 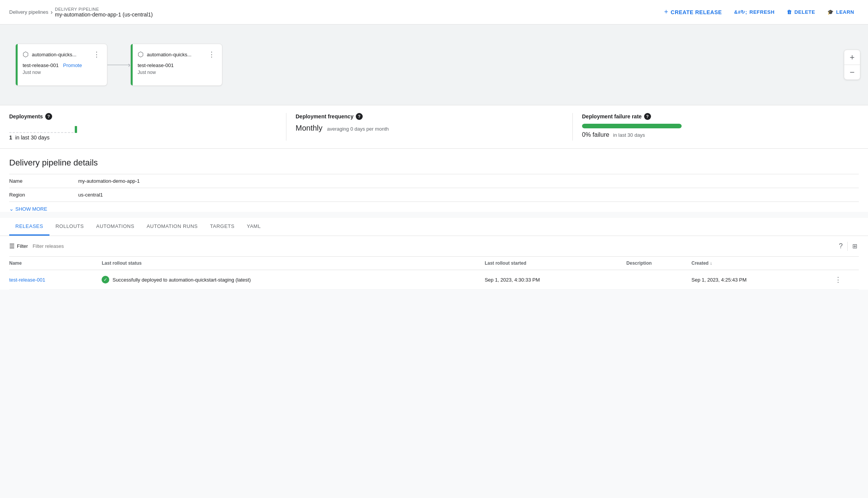 What do you see at coordinates (212, 54) in the screenshot?
I see `stage-menu-button-1: ⋮` at bounding box center [212, 54].